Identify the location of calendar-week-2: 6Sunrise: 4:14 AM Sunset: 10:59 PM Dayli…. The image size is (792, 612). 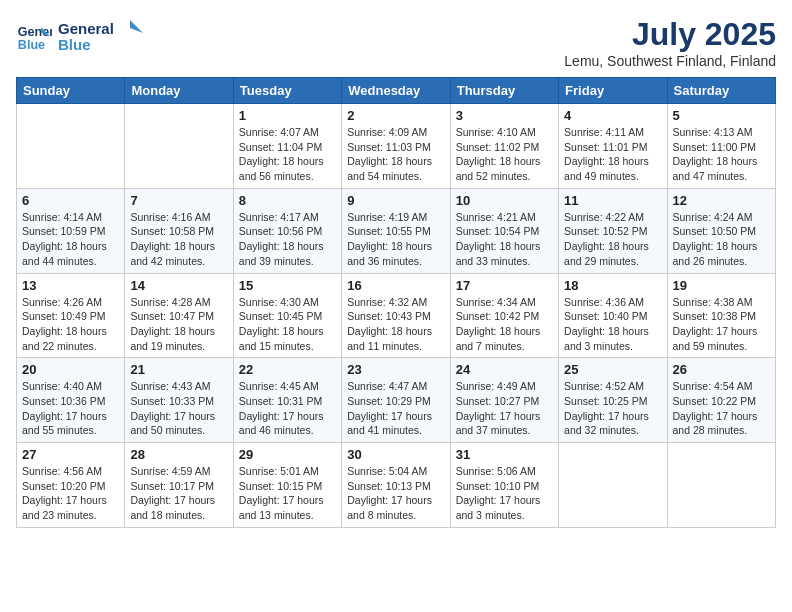
(396, 230).